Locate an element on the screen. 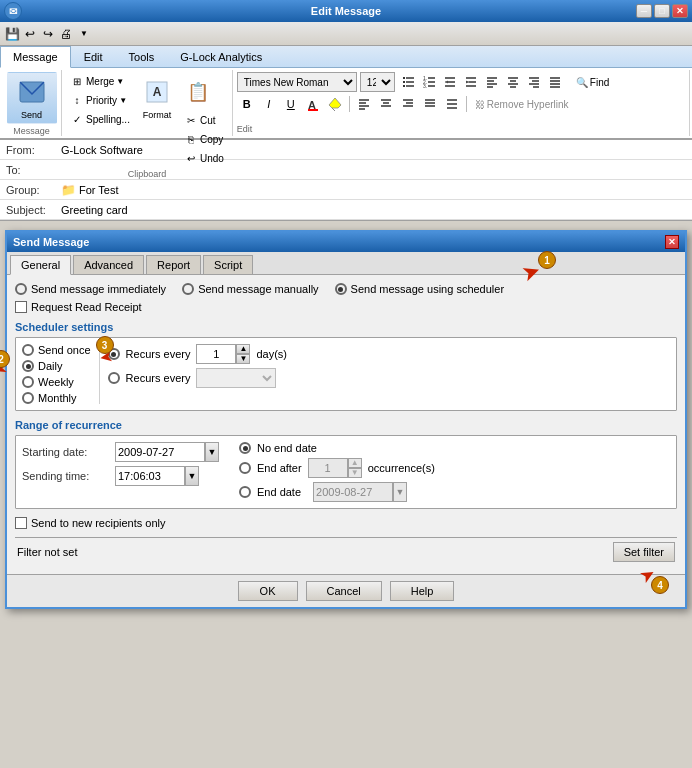  recurs-every2-radio is located at coordinates (114, 378).